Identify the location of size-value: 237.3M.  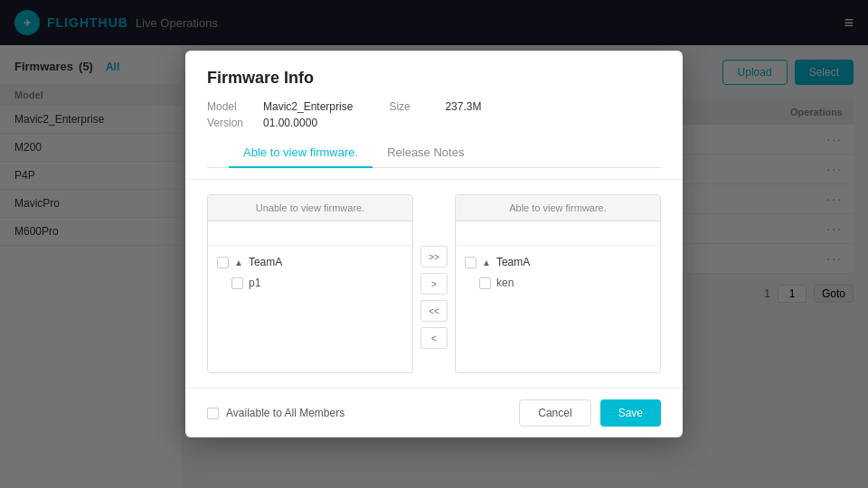
(463, 107).